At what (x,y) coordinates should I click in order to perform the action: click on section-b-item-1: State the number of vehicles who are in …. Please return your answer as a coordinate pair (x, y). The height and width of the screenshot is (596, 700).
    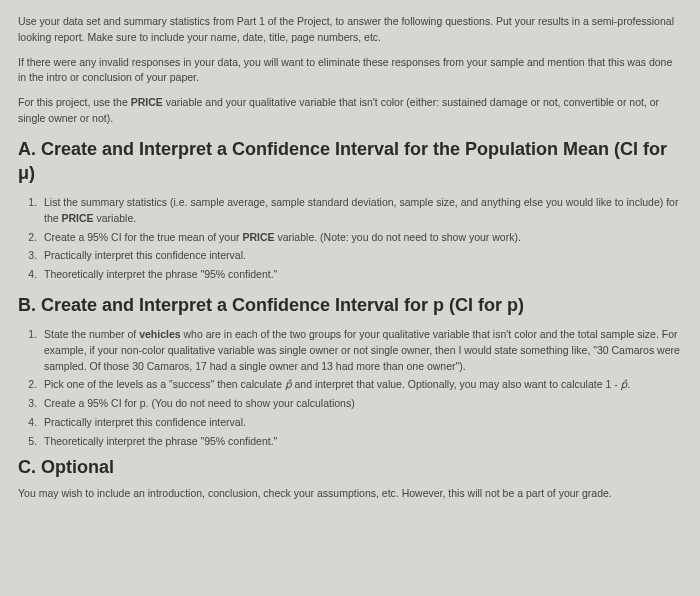
    Looking at the image, I should click on (361, 350).